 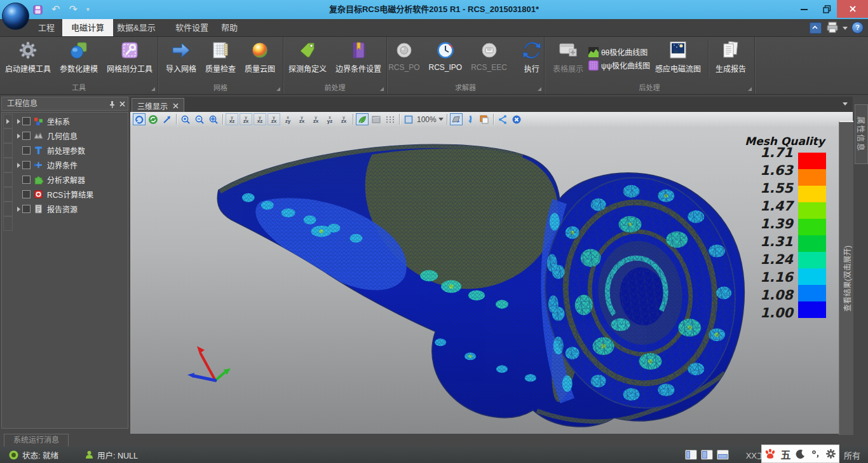 I want to click on tree-item-coordinate-system: 坐标系, so click(x=42, y=121).